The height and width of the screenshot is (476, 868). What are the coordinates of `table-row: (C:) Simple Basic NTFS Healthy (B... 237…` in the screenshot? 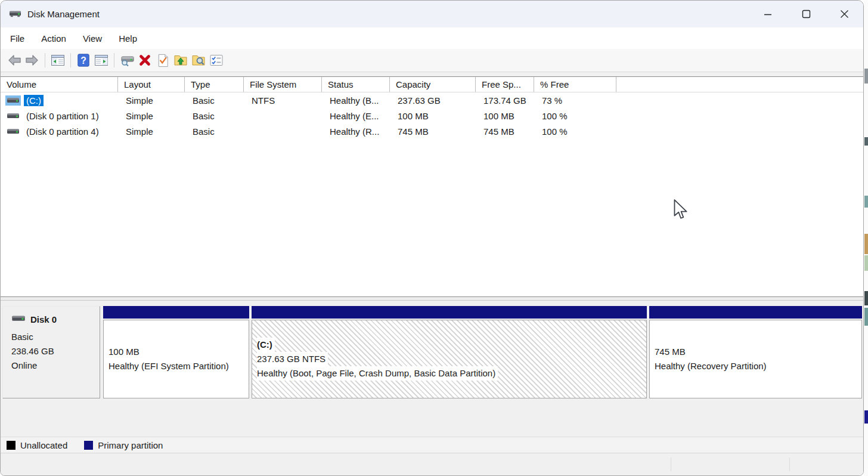 It's located at (432, 100).